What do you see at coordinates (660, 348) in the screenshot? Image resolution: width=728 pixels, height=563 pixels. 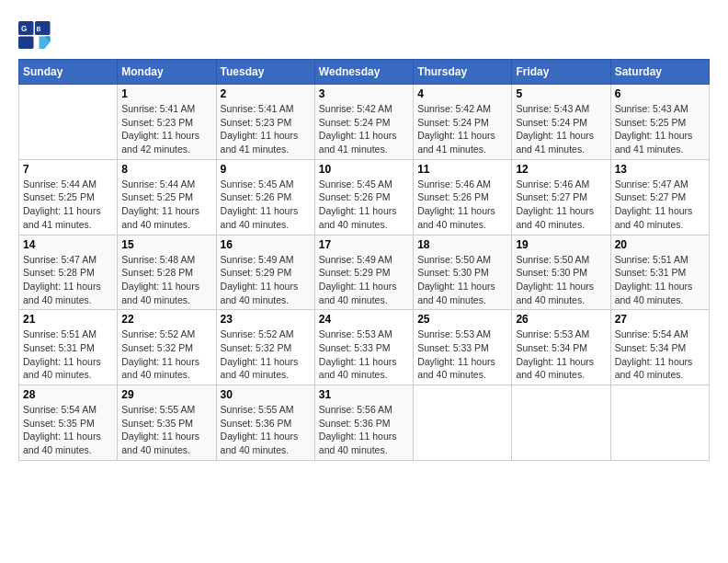 I see `calendar-cell: 27Sunrise: 5:54 AM Sunset: 5:34 PM Dayli…` at bounding box center [660, 348].